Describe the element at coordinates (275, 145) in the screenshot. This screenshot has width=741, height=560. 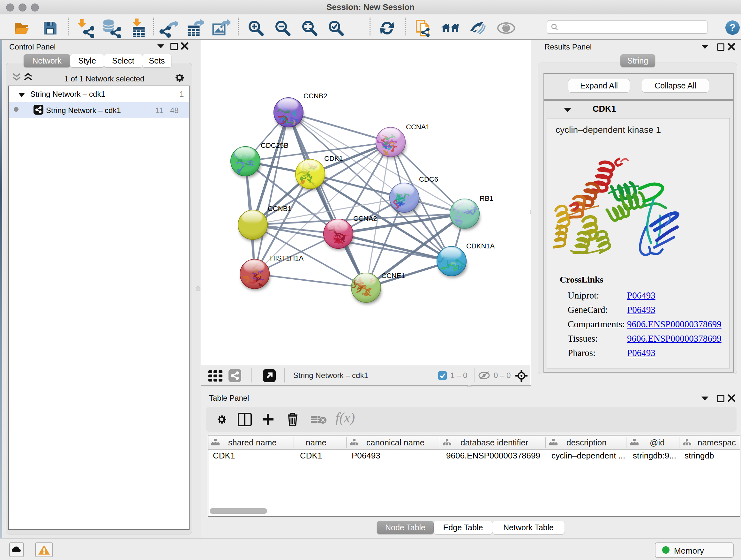
I see `svg-text: CDC25B` at that location.